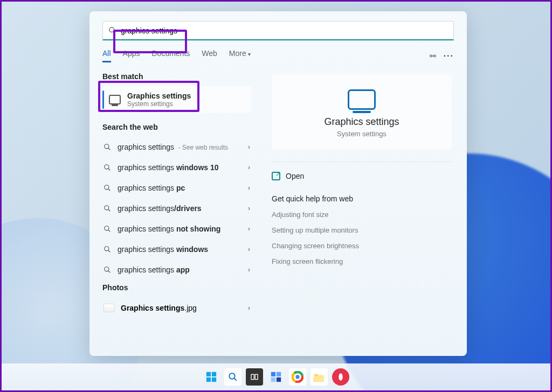  What do you see at coordinates (341, 377) in the screenshot?
I see `opera-icon` at bounding box center [341, 377].